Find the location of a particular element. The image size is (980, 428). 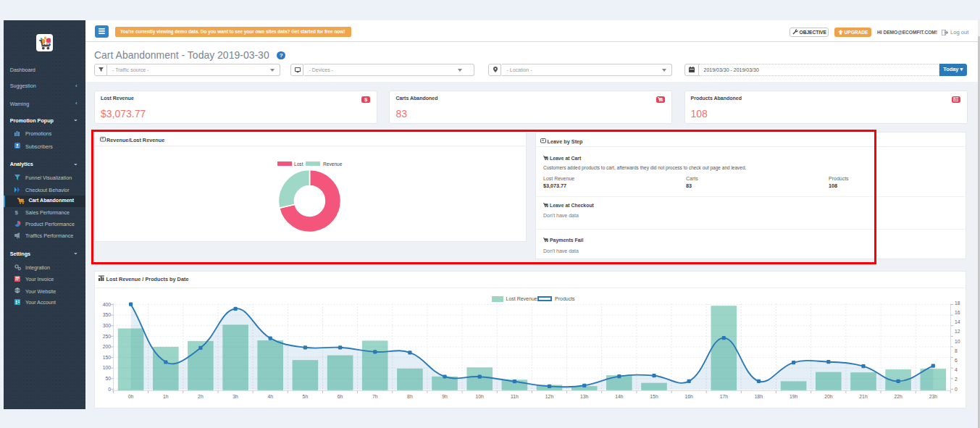

svg-text: 150 is located at coordinates (107, 358).